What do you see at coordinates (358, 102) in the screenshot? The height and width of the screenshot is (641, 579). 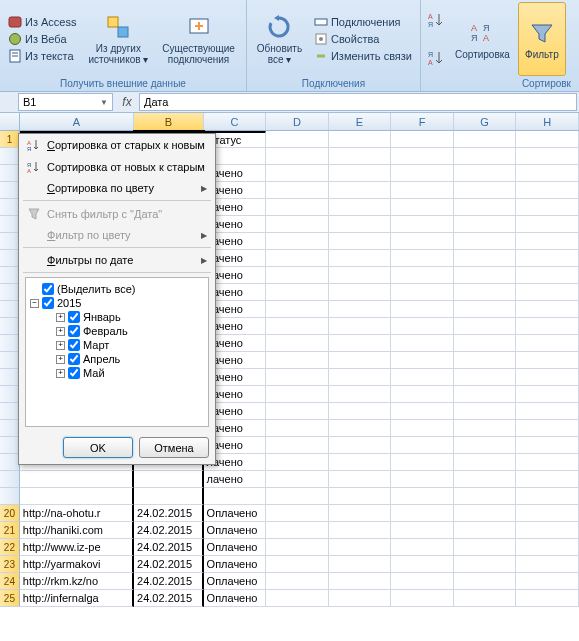 I see `formula-bar: Дата` at bounding box center [358, 102].